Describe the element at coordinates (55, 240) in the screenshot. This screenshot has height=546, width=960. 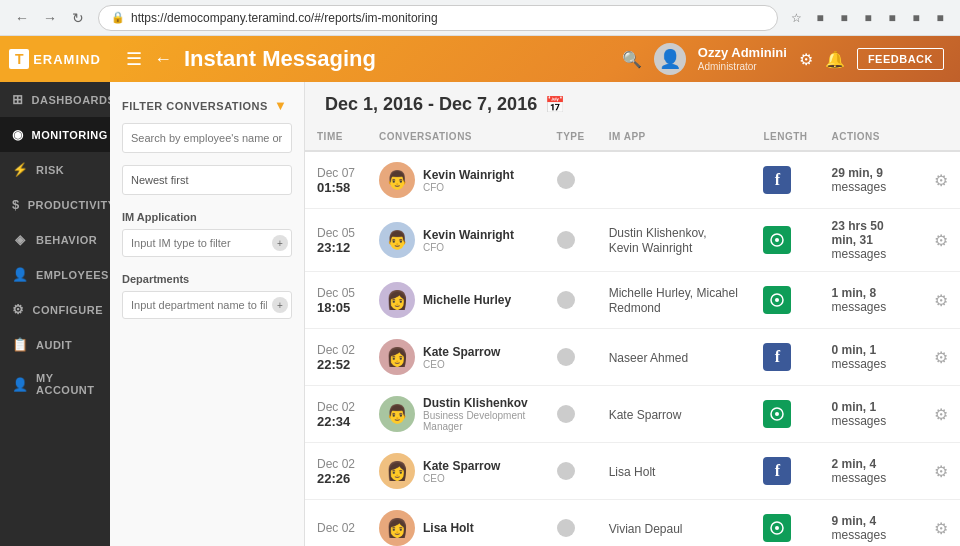
I see `sidebar-item-behavior: ◈ BEHAVIOR` at that location.